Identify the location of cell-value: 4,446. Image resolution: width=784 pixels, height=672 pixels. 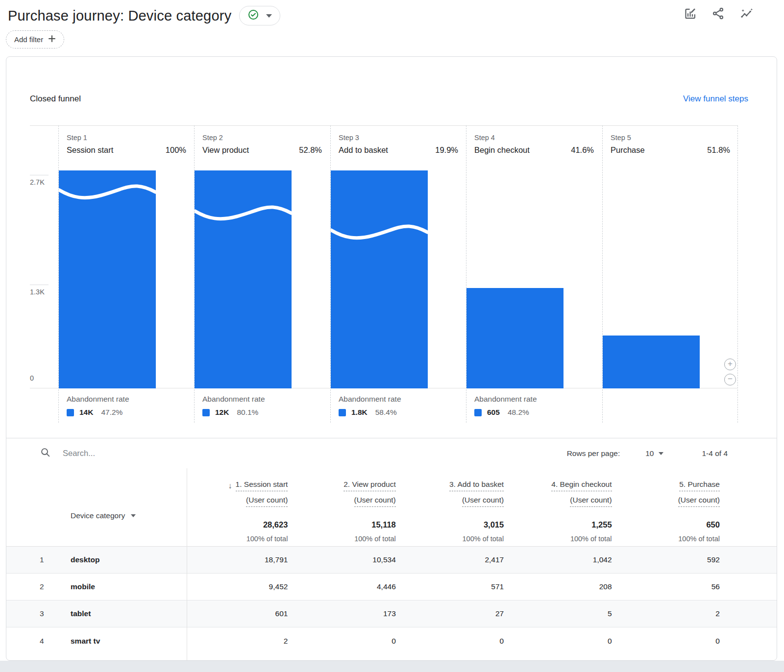
(348, 587).